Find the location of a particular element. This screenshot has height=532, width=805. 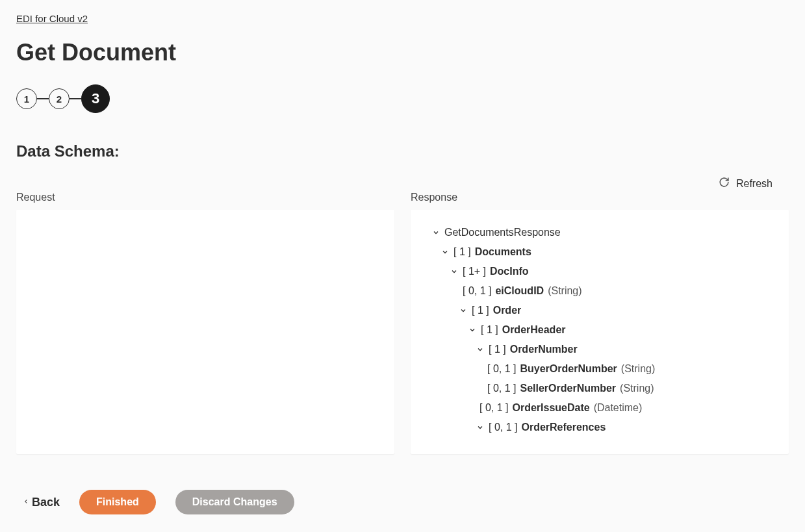

tree-node-documents: [ 1 ] Documents is located at coordinates (600, 252).